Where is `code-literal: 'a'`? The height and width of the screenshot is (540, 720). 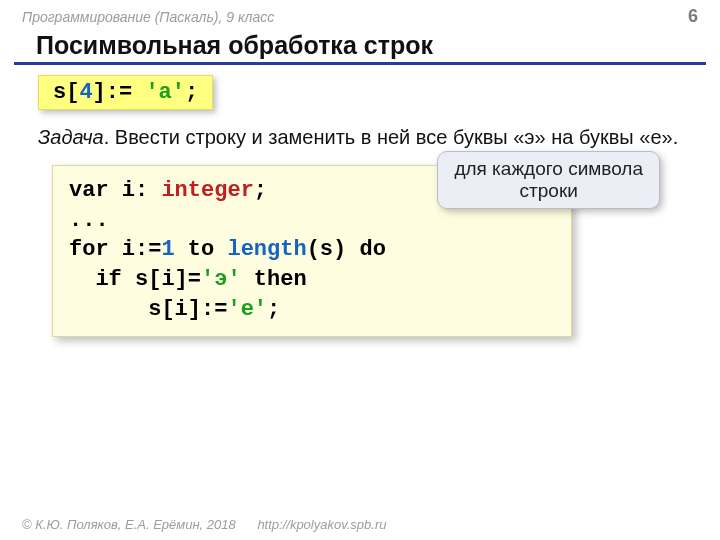
code-literal: 'a' is located at coordinates (165, 92).